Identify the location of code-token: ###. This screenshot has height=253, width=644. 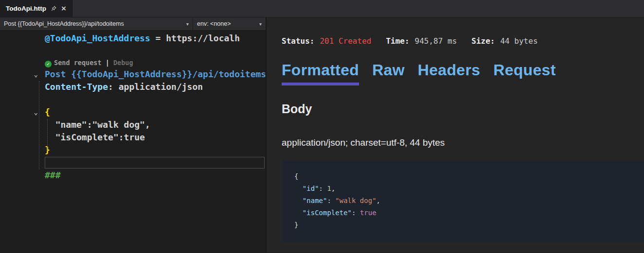
(53, 175).